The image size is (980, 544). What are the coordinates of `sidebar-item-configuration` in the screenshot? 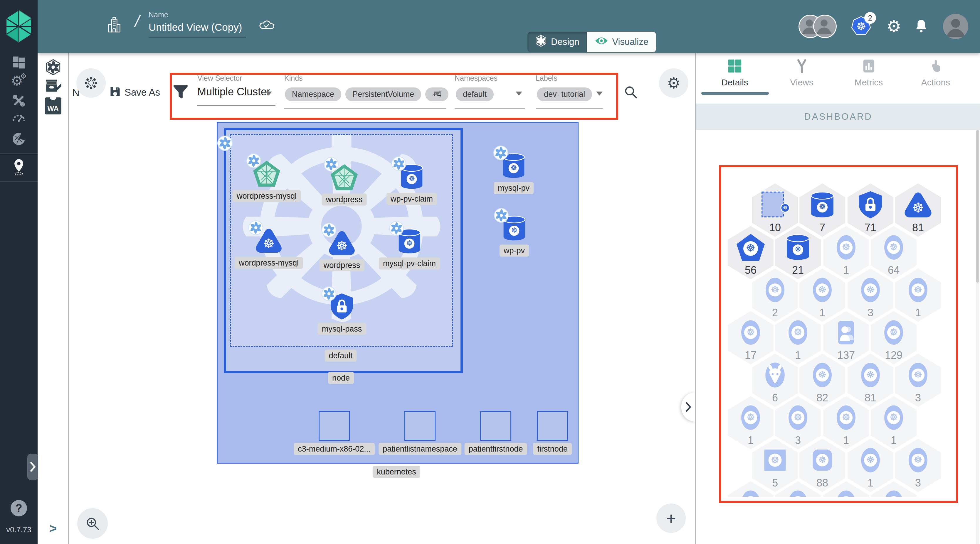 It's located at (19, 100).